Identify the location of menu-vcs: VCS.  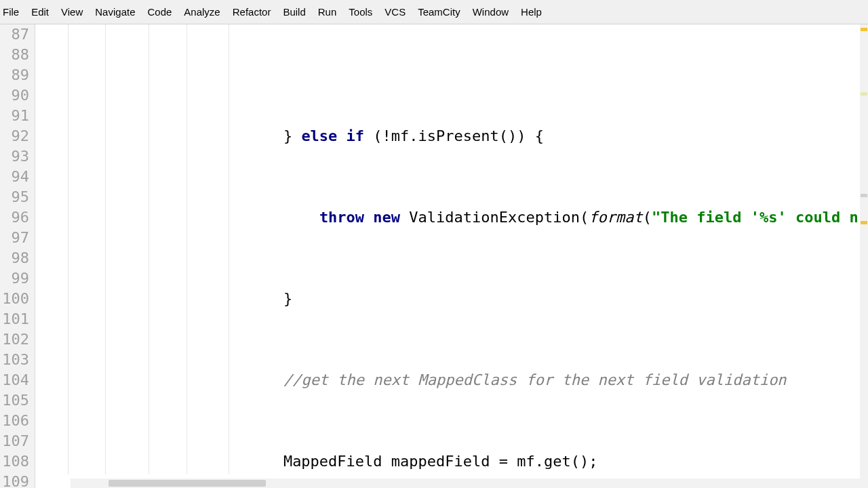
(395, 12).